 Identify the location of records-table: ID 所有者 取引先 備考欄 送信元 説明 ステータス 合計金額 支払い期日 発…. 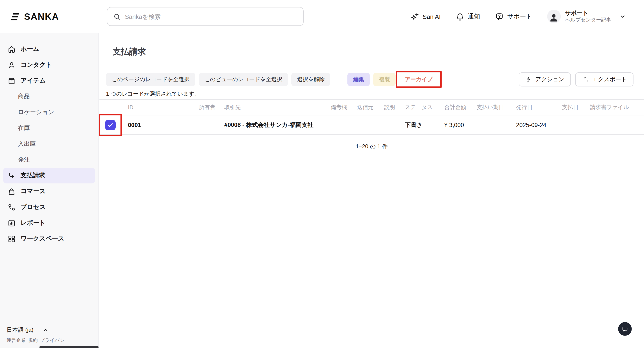
(372, 117).